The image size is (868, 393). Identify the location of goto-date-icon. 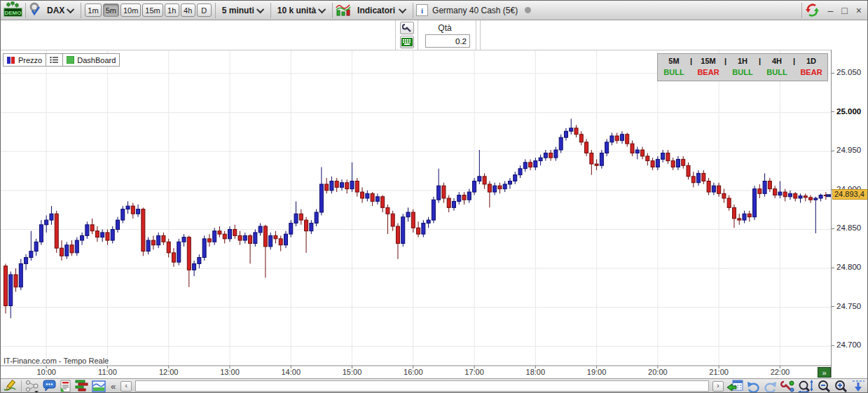
(736, 386).